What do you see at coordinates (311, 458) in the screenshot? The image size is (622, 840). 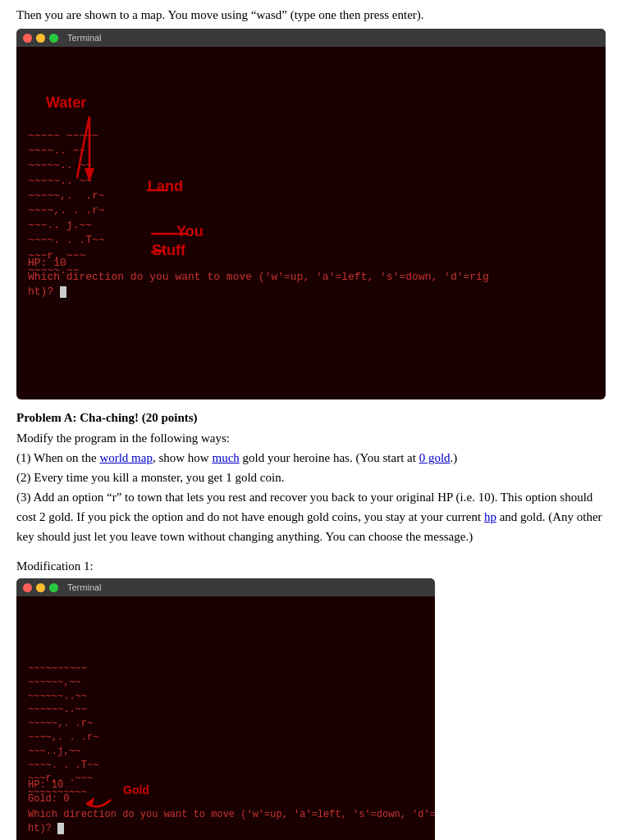 I see `problem-item-1: (1) When on the world map, show how much…` at bounding box center [311, 458].